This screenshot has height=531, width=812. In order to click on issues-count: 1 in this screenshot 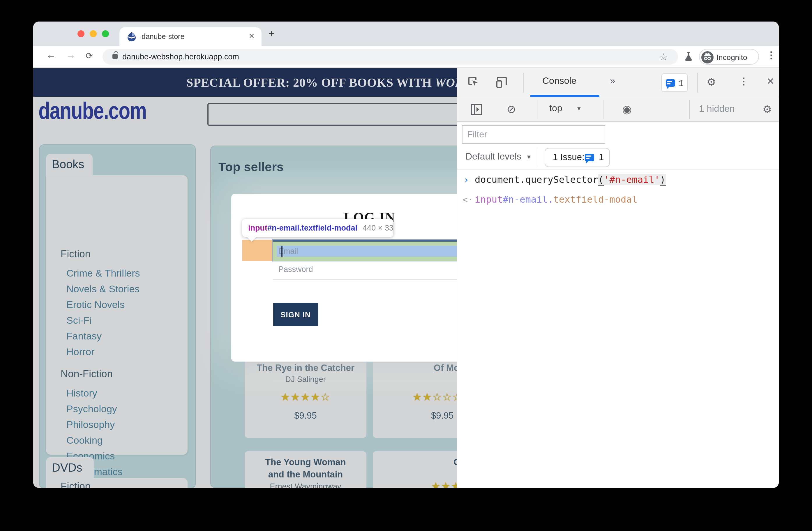, I will do `click(601, 157)`.